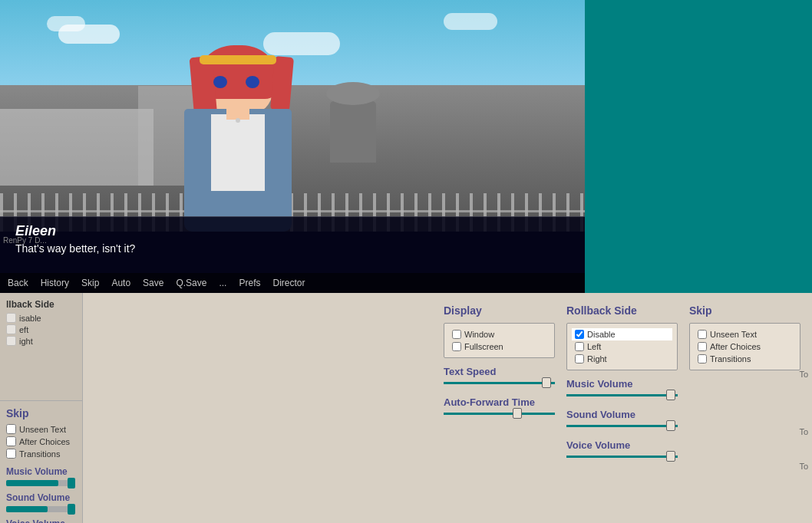  What do you see at coordinates (41, 429) in the screenshot?
I see `skip-unseen-left: Unseen Text` at bounding box center [41, 429].